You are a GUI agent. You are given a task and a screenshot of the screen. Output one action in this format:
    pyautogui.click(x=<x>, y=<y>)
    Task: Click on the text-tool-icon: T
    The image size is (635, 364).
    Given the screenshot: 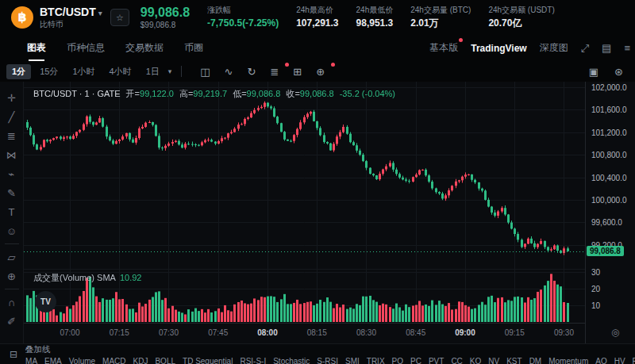 What is the action you would take?
    pyautogui.click(x=11, y=212)
    